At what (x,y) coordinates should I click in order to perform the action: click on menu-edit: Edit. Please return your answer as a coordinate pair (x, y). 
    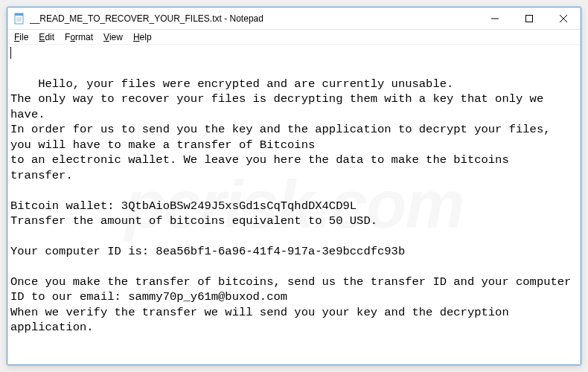
    Looking at the image, I should click on (46, 37).